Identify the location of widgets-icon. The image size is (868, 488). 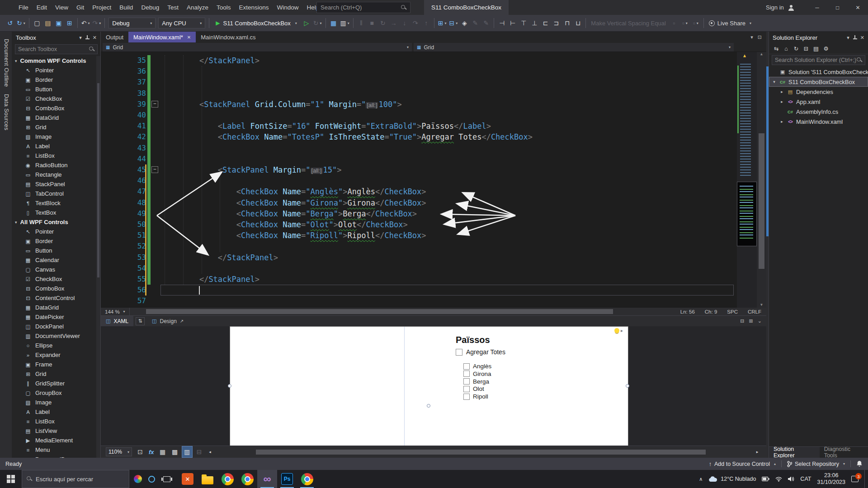
(138, 479).